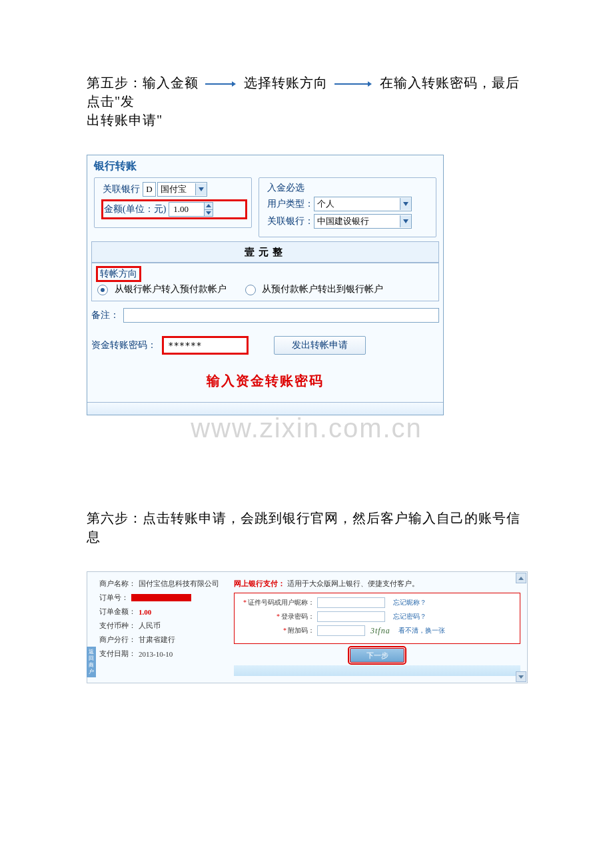 The height and width of the screenshot is (868, 613). I want to click on login-pwd-label: *登录密码：, so click(278, 617).